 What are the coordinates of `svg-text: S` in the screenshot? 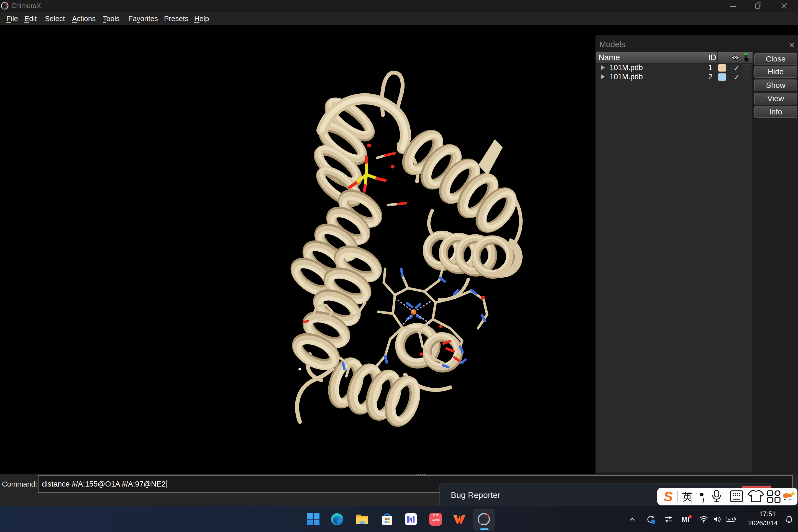 It's located at (668, 497).